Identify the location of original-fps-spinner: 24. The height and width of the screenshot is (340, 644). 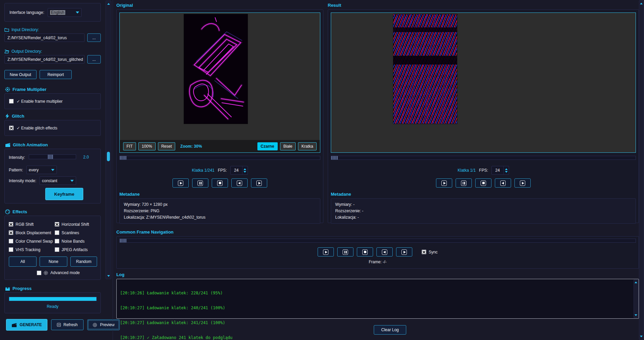
(239, 170).